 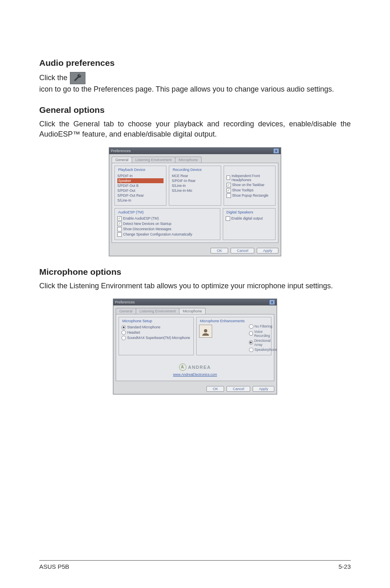 I want to click on group-digital-speakers: Digital Speakers Enable digital output, so click(x=249, y=224).